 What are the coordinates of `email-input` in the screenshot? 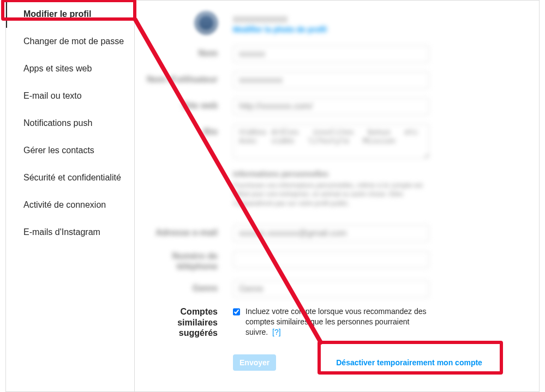 It's located at (331, 233).